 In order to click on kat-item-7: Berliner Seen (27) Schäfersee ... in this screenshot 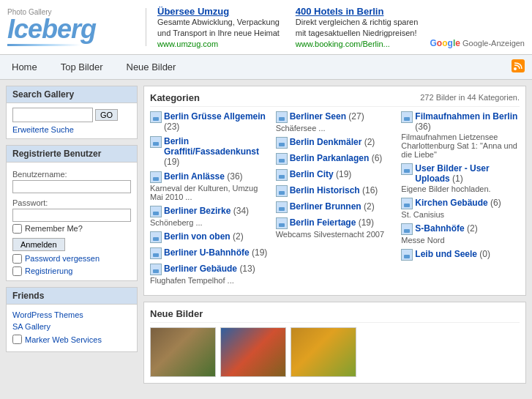, I will do `click(335, 122)`.